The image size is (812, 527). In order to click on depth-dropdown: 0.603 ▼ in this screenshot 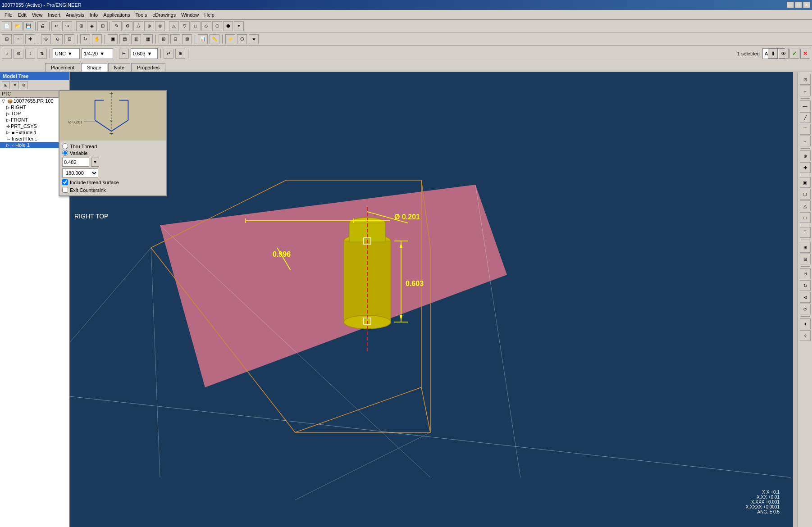, I will do `click(144, 54)`.